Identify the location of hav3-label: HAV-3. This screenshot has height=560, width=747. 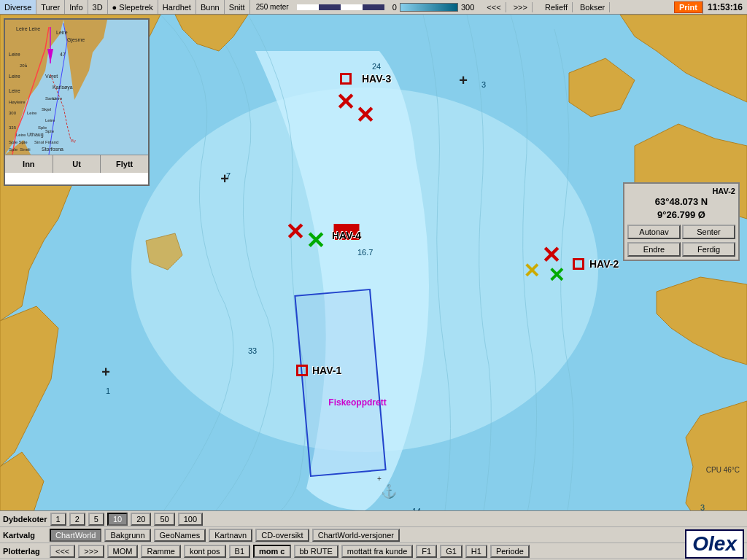
(376, 79).